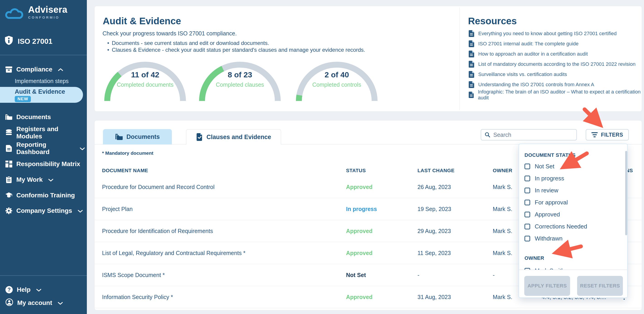 The image size is (644, 314). I want to click on cell-owner: Mark S., so click(502, 187).